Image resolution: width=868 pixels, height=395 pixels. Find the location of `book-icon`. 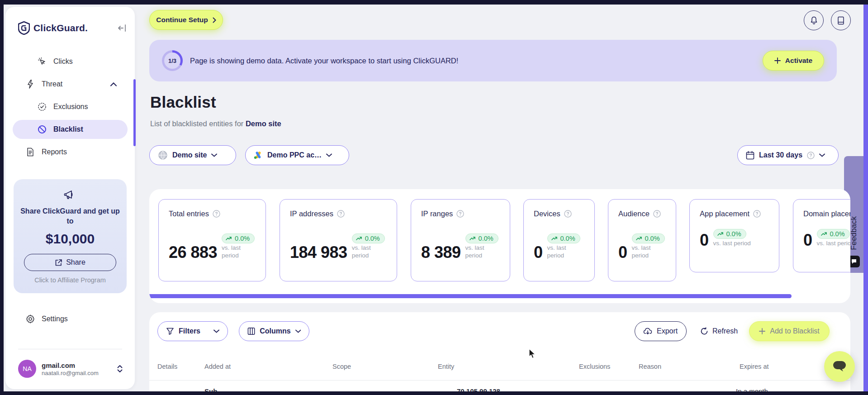

book-icon is located at coordinates (841, 21).